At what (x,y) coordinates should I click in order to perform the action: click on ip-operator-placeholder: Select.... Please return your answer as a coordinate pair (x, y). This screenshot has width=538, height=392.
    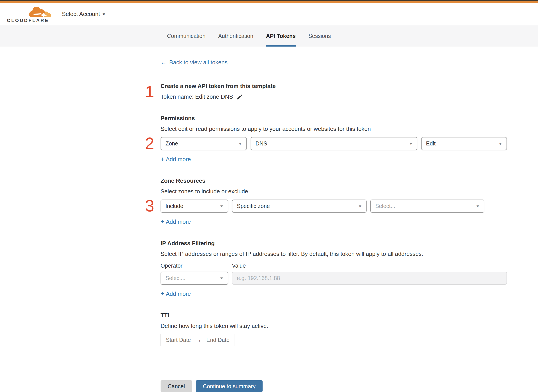
    Looking at the image, I should click on (175, 278).